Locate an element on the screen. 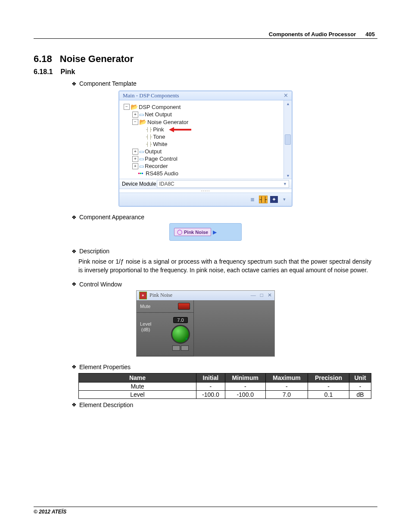  slider-view-icon: ┤├ is located at coordinates (263, 199).